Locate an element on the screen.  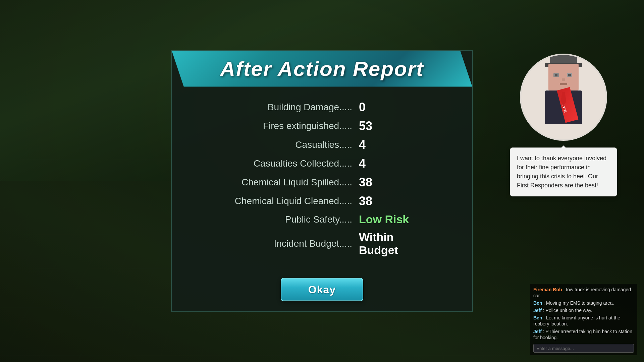
stat-row-chem-cleaned: Chemical Liquid Cleaned..... 38 is located at coordinates (322, 201).